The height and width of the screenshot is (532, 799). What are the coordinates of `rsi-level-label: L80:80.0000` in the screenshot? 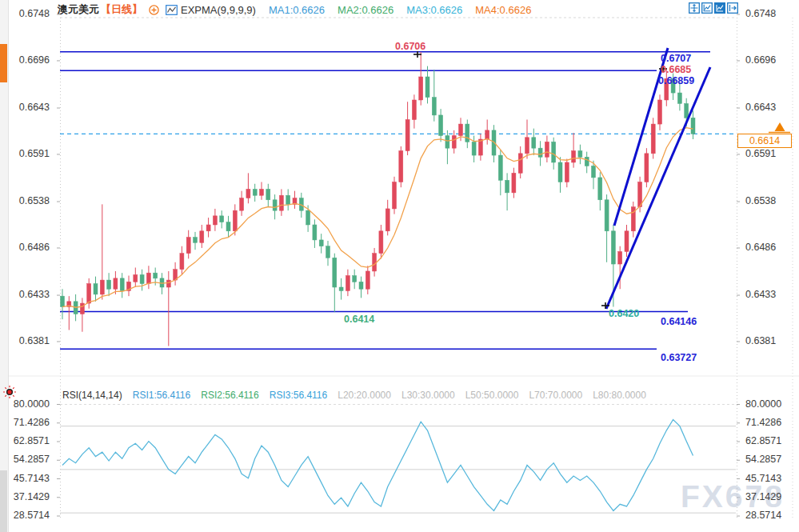 It's located at (619, 395).